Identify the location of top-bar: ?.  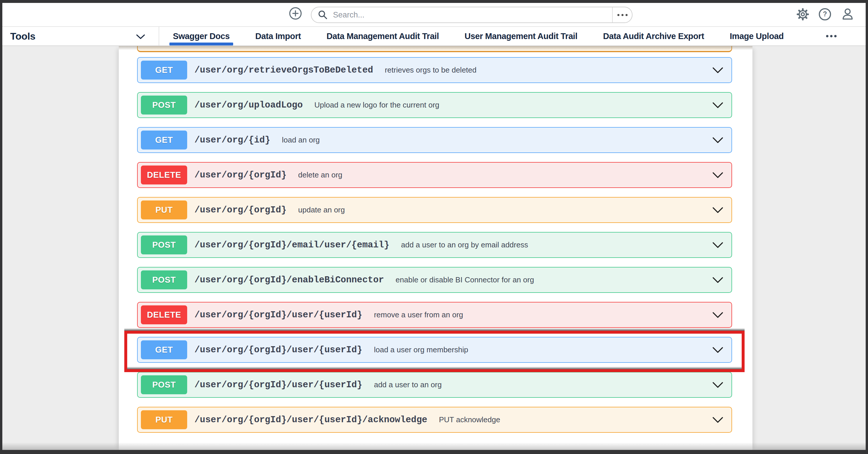
(434, 15).